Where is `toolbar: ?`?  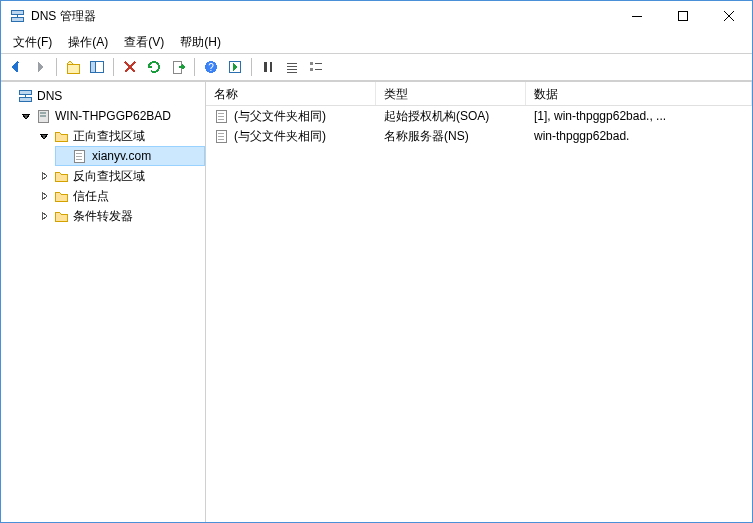 toolbar: ? is located at coordinates (376, 67).